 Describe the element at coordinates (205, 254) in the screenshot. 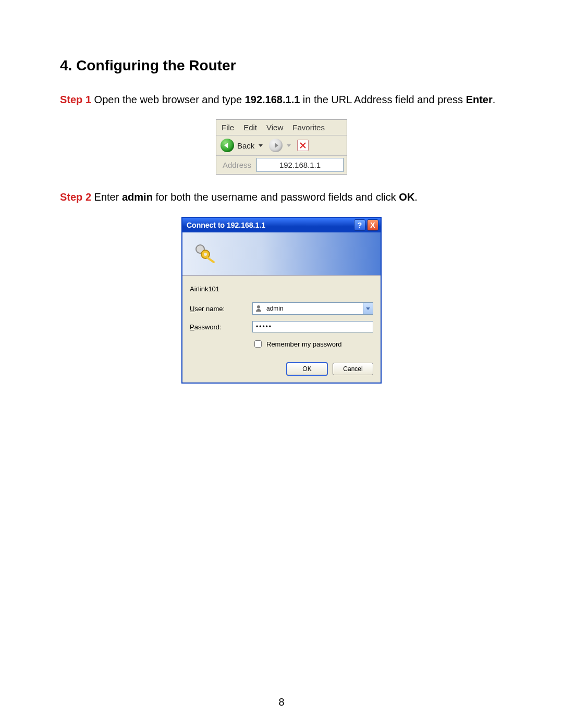

I see `keys-icon` at that location.